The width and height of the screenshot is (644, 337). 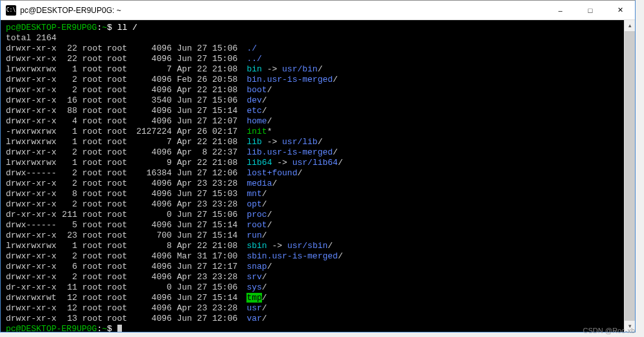 What do you see at coordinates (254, 58) in the screenshot?
I see `file-name: ../` at bounding box center [254, 58].